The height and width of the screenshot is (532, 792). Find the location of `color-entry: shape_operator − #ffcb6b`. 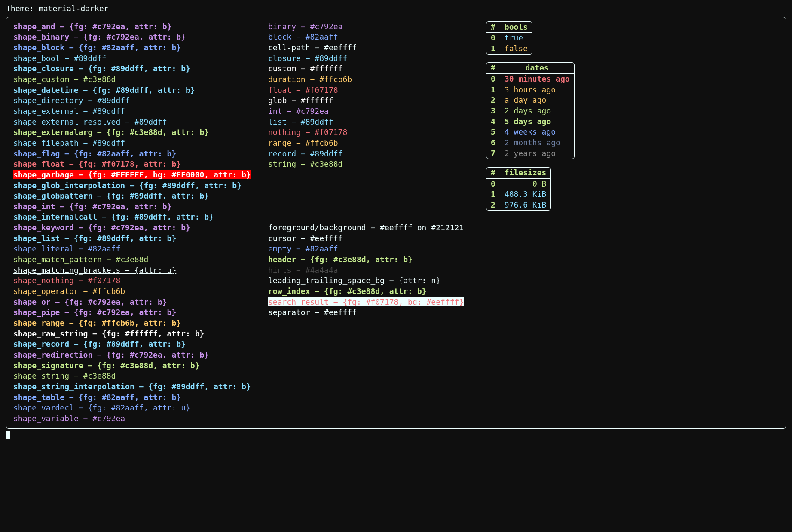

color-entry: shape_operator − #ffcb6b is located at coordinates (134, 291).